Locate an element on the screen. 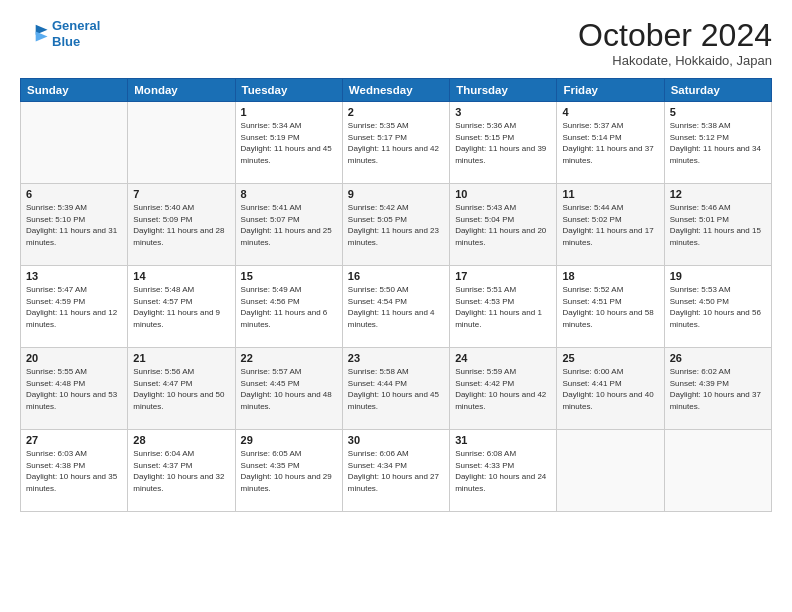  weekday-header-wednesday: Wednesday is located at coordinates (396, 90).